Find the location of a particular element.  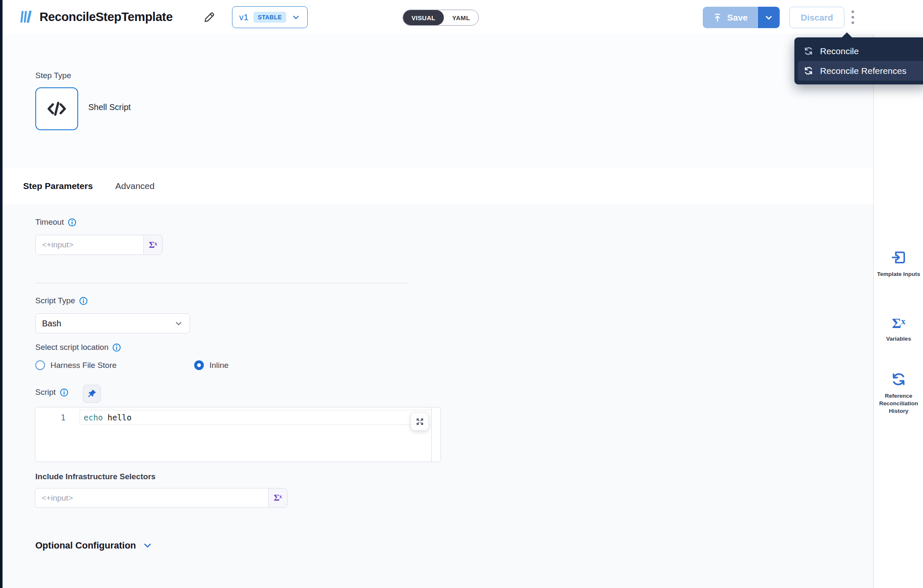

script-location-label: Select script location is located at coordinates (72, 347).